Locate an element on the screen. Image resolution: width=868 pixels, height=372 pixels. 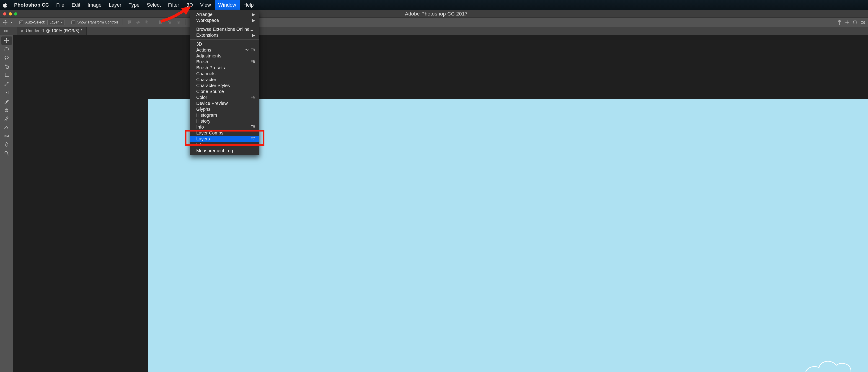
window-menu-item-history: History is located at coordinates (224, 121).